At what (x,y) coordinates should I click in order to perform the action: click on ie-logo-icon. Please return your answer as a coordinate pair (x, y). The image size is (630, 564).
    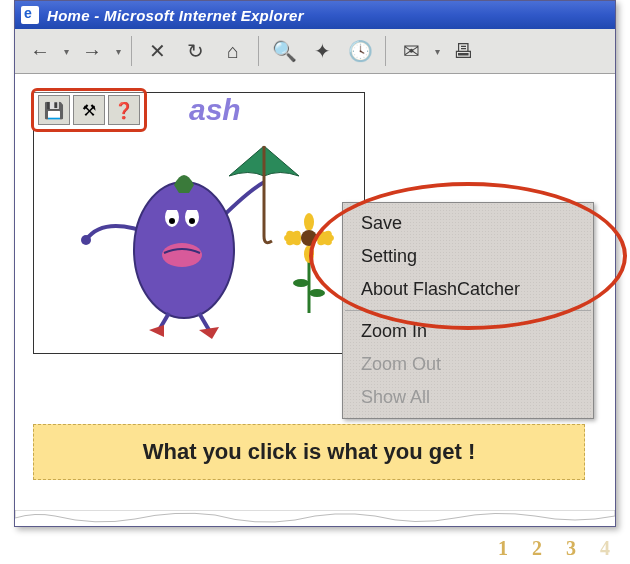
    Looking at the image, I should click on (30, 15).